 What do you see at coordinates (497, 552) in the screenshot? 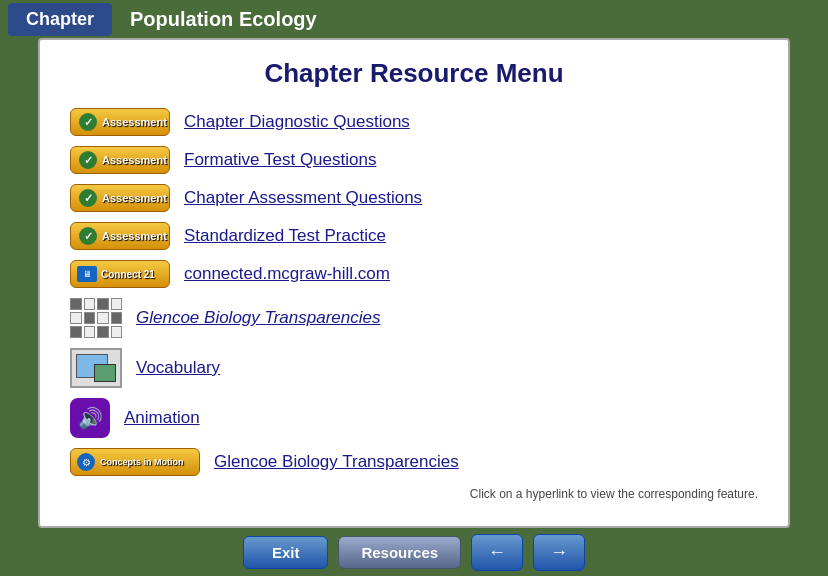
I see `arrow-left-button: ←` at bounding box center [497, 552].